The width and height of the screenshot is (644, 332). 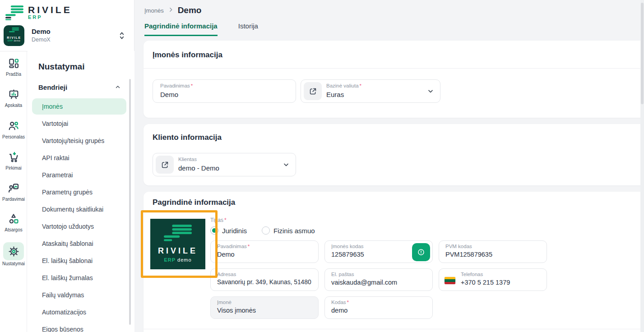 I want to click on rail-item-apskaita: Apskaita, so click(x=14, y=98).